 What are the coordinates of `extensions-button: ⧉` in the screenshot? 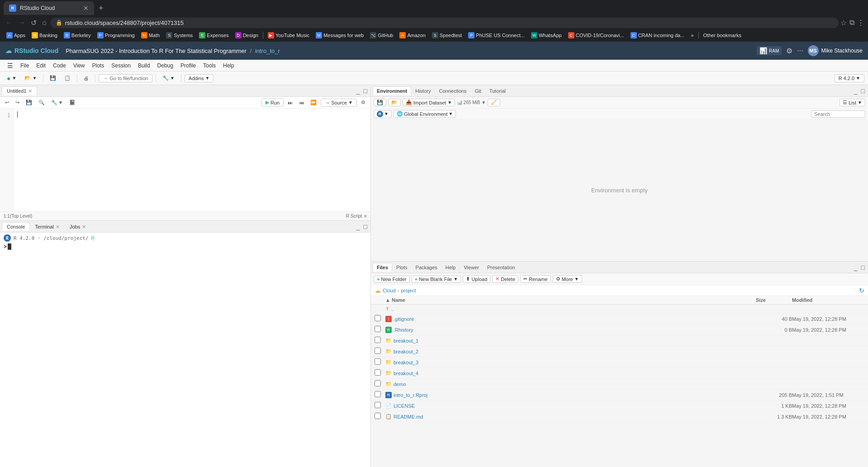 It's located at (852, 23).